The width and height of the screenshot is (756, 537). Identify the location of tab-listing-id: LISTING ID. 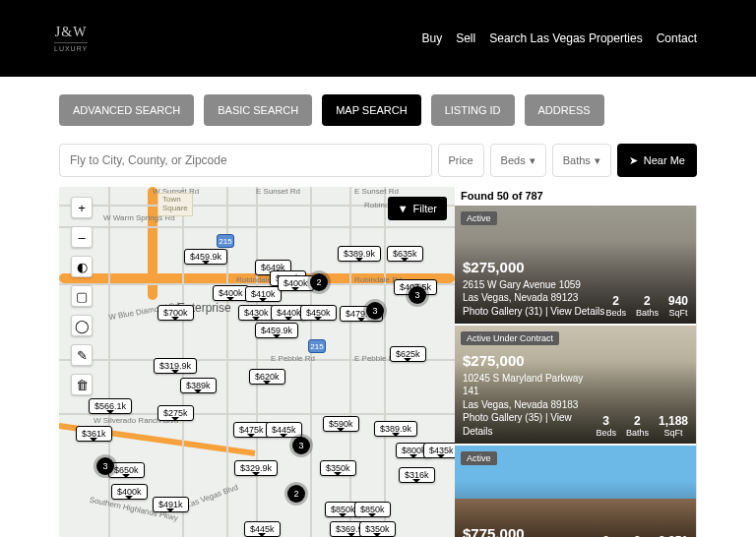
(472, 110).